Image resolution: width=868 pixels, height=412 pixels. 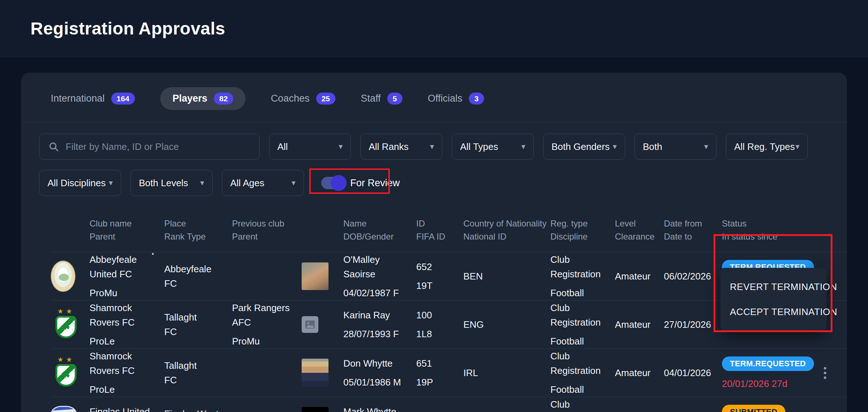 What do you see at coordinates (768, 364) in the screenshot?
I see `status-badge: TERM.REQUESTED` at bounding box center [768, 364].